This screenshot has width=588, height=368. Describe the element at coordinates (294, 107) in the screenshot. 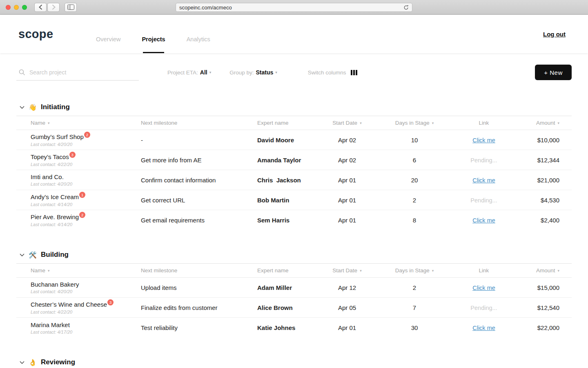

I see `section-header: 👋 Initiating` at that location.